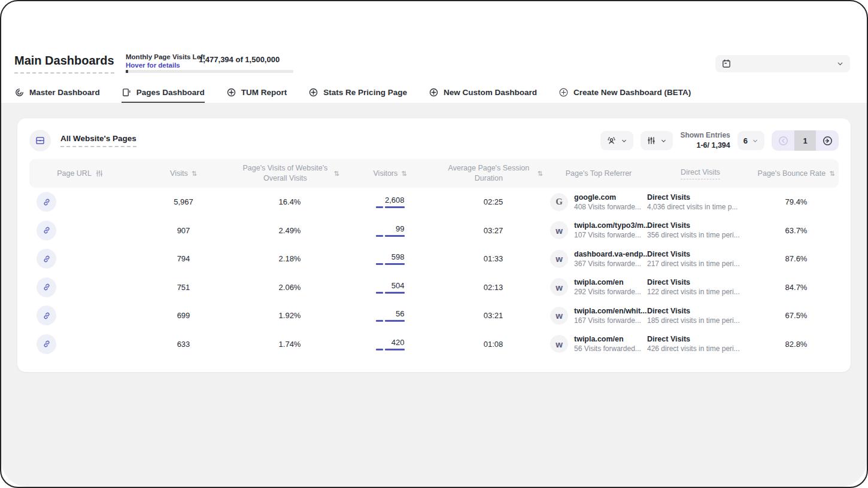 This screenshot has width=868, height=488. Describe the element at coordinates (183, 173) in the screenshot. I see `column-header-visits: Visits ⇅` at that location.